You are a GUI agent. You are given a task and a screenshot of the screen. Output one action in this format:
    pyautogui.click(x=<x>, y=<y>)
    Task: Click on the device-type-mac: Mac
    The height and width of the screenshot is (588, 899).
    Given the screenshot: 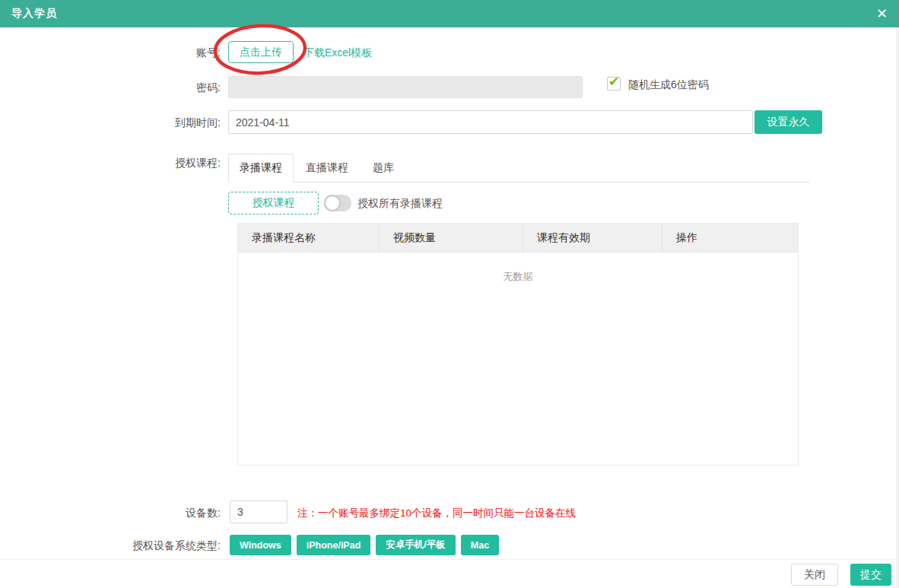 What is the action you would take?
    pyautogui.click(x=480, y=545)
    